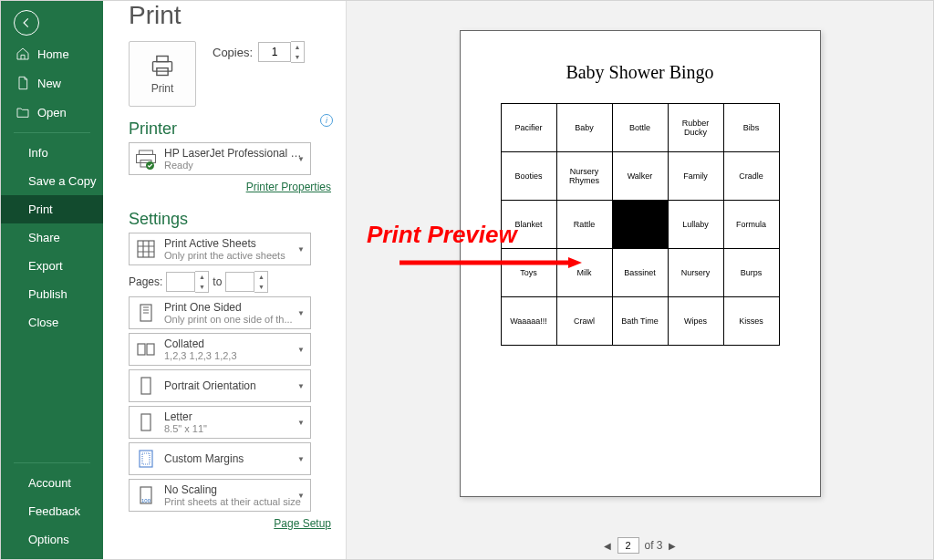  Describe the element at coordinates (220, 249) in the screenshot. I see `print-what-dropdown: Print Active Sheets Only print the activ…` at that location.